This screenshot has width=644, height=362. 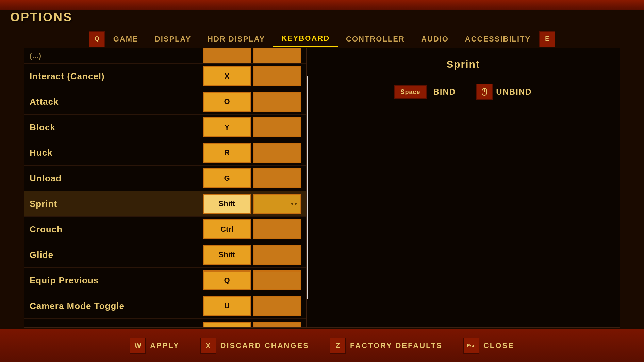 I want to click on key2-sprint, so click(x=277, y=204).